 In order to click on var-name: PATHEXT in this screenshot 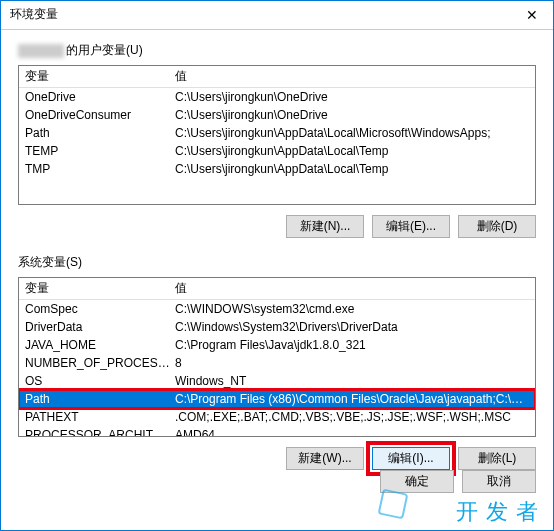, I will do `click(100, 417)`.